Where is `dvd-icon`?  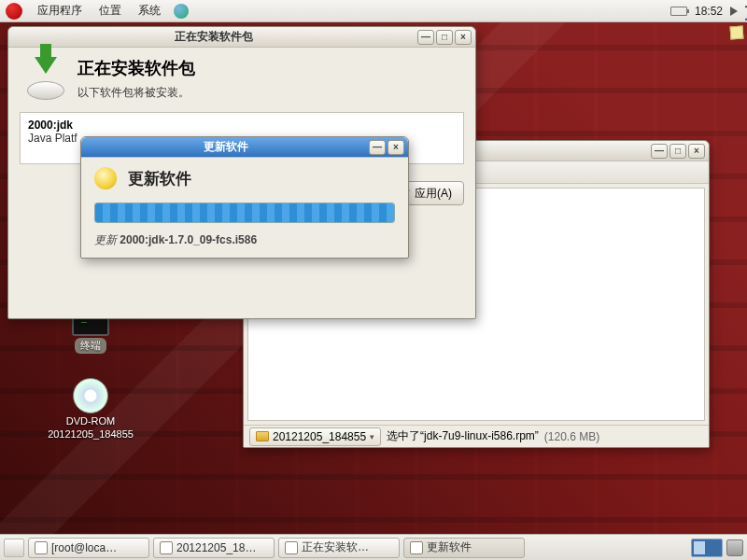 dvd-icon is located at coordinates (91, 396).